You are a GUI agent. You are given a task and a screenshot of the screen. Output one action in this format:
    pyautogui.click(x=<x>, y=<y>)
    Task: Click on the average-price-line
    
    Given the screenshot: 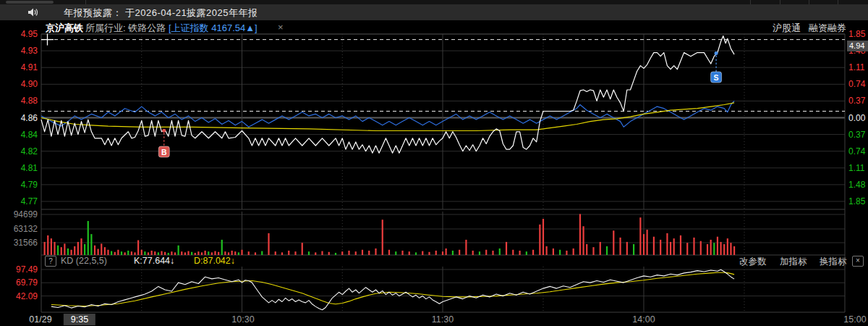 What is the action you would take?
    pyautogui.click(x=388, y=117)
    